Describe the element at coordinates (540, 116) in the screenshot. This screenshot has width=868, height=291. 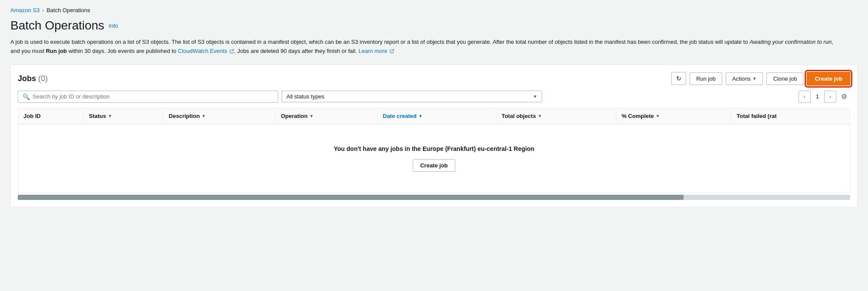
I see `total-objects-sort-icon: ▼` at that location.